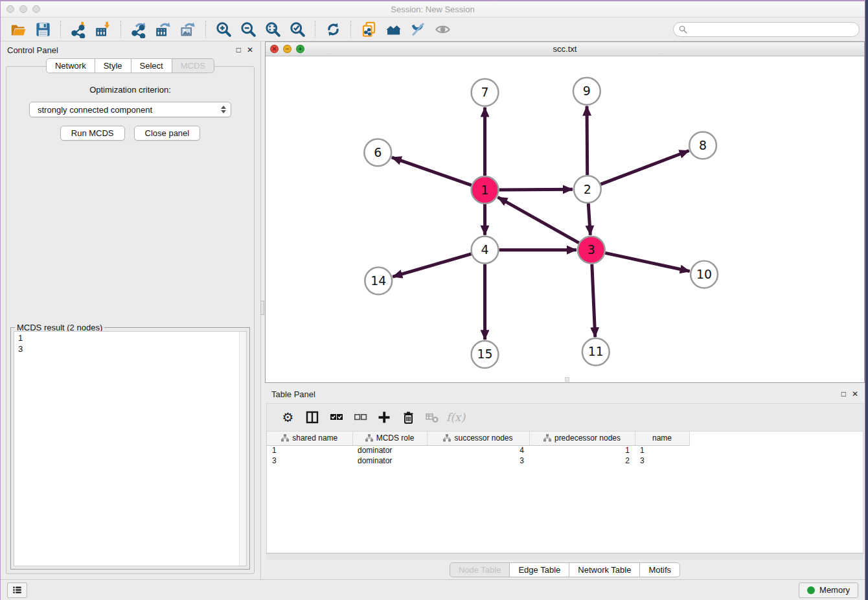  What do you see at coordinates (539, 570) in the screenshot?
I see `tab-edge-table: Edge Table` at bounding box center [539, 570].